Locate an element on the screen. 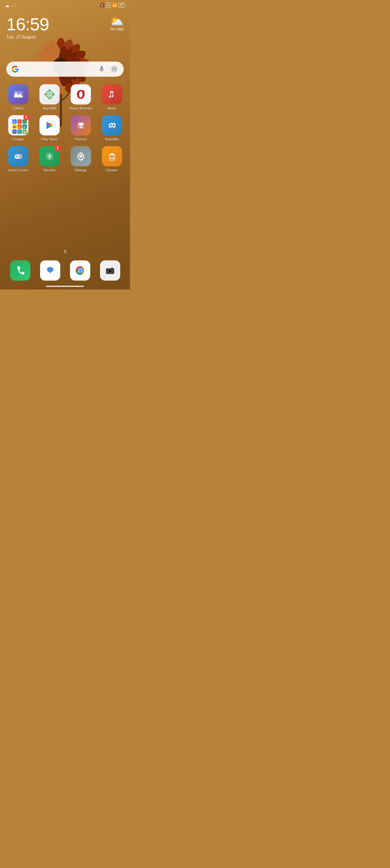 The height and width of the screenshot is (868, 390). mute-icon: 🔇 is located at coordinates (102, 5).